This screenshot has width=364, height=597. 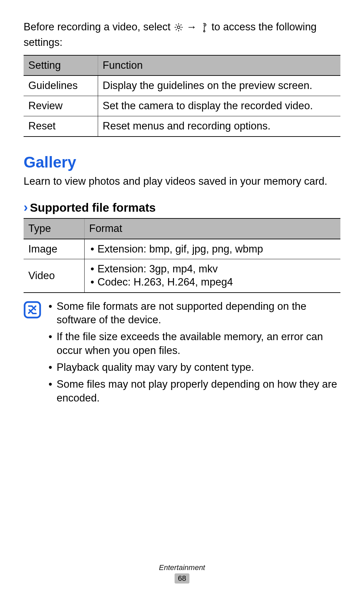 What do you see at coordinates (194, 354) in the screenshot?
I see `note-list: Some file formats are not supported depe…` at bounding box center [194, 354].